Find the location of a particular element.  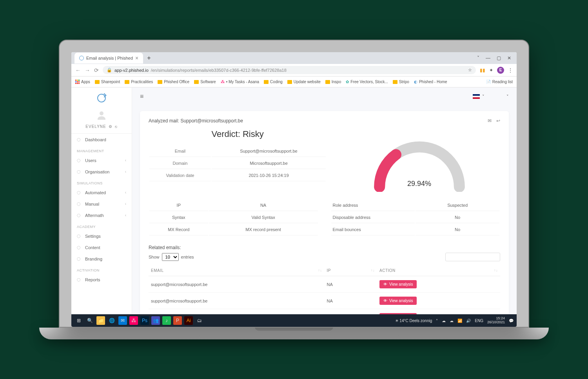

reading-list-button: 📄Reading list is located at coordinates (499, 82).